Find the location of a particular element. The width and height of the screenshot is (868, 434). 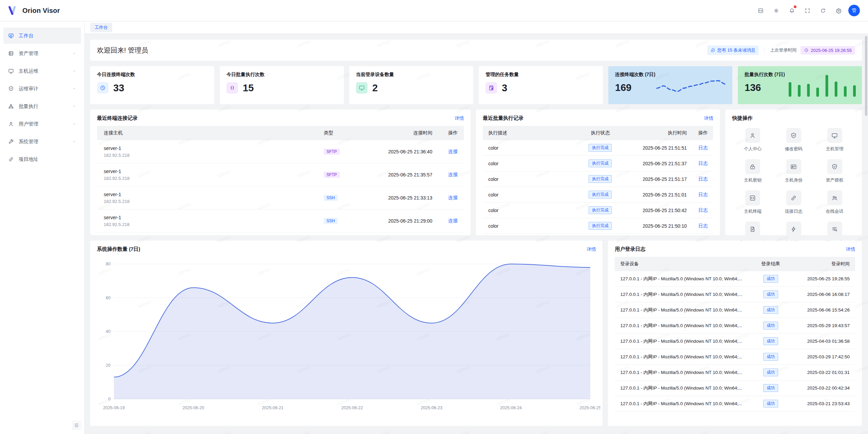

sidebar-item-label: 工作台 is located at coordinates (47, 36).